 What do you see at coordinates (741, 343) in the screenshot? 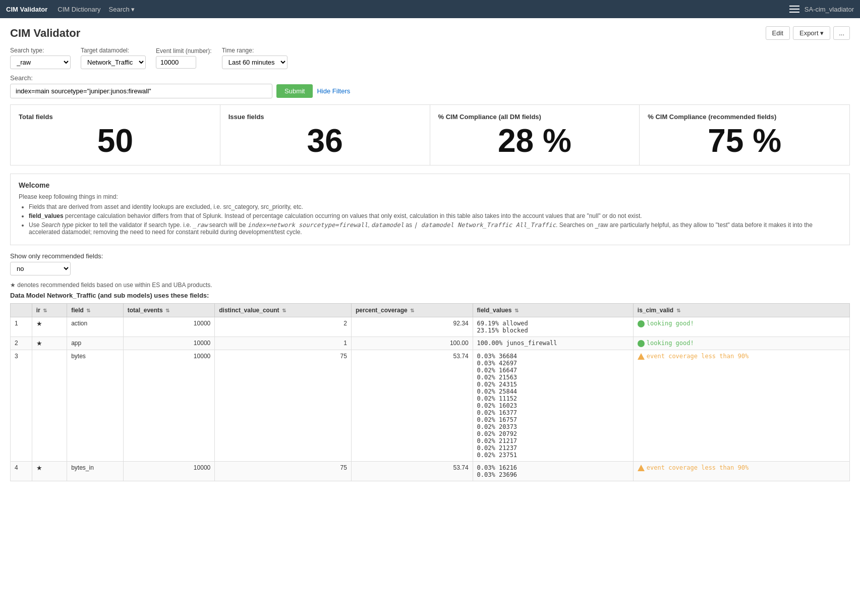
I see `status-good: looking good!` at bounding box center [741, 343].